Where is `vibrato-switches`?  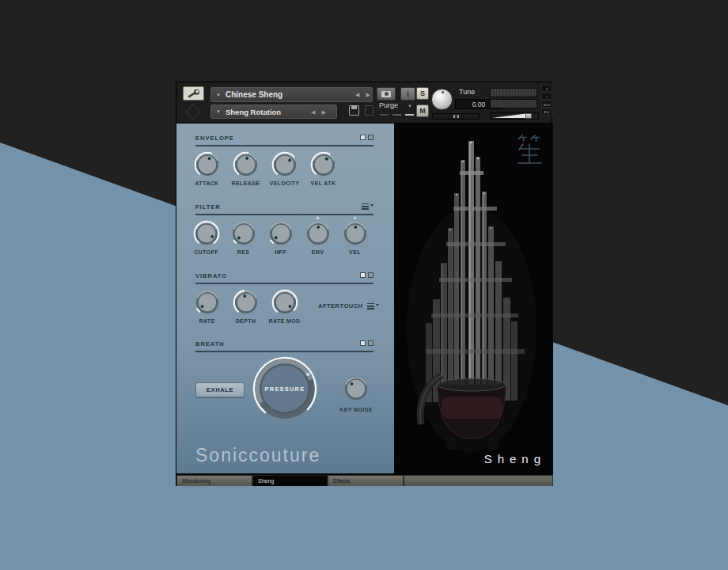
vibrato-switches is located at coordinates (367, 276).